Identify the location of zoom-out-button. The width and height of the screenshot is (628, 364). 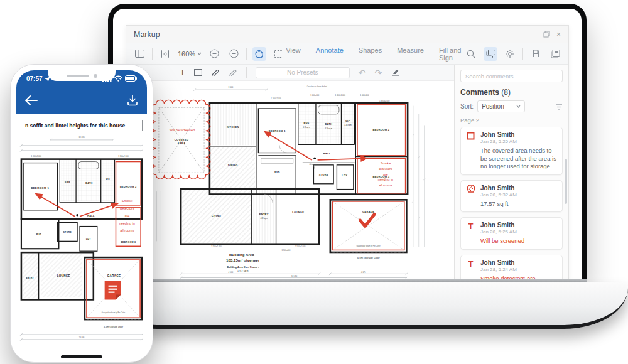
(214, 54).